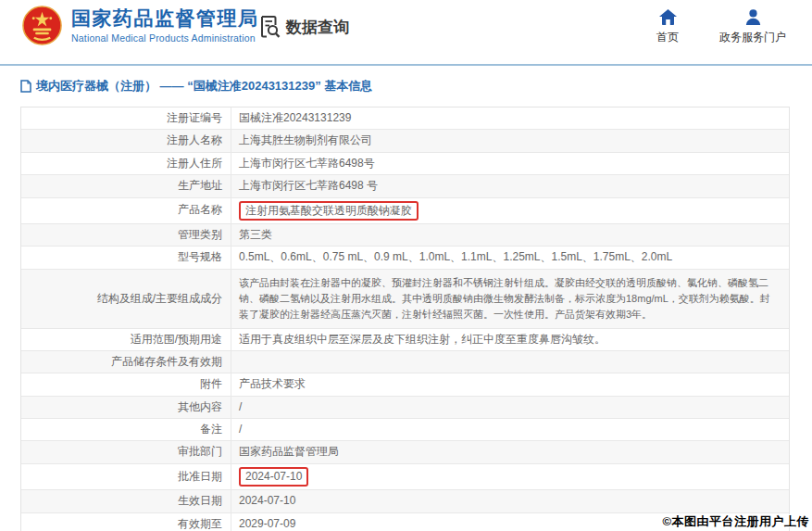 This screenshot has height=531, width=812. Describe the element at coordinates (510, 339) in the screenshot. I see `row-value: 适用于真皮组织中层至深层及皮下组织注射，纠正中度至重度鼻唇沟皱纹。` at that location.